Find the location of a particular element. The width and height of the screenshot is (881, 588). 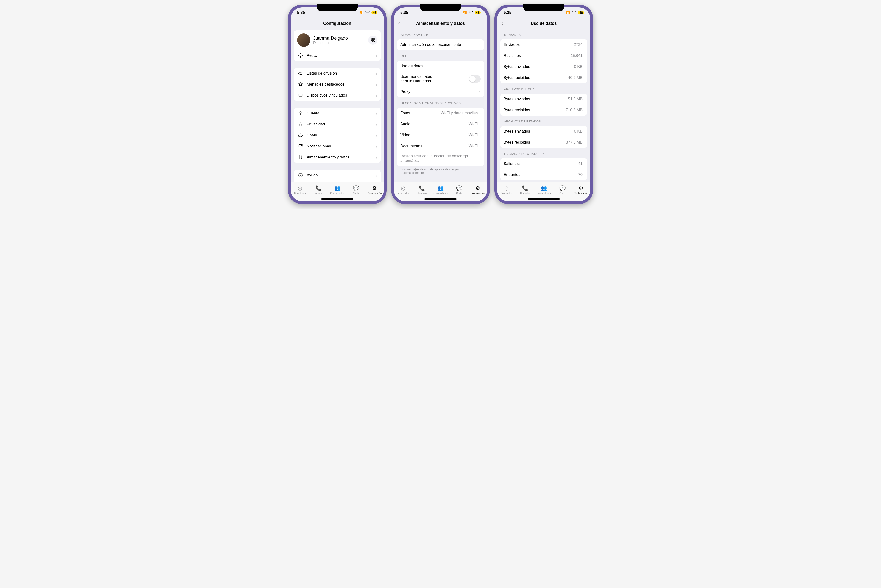

status-icons: 📶 46 is located at coordinates (368, 13).